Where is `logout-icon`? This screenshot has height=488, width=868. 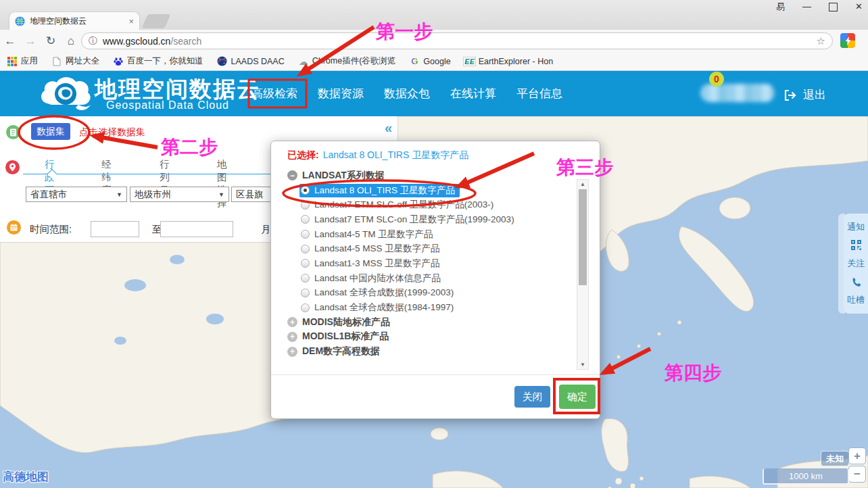 logout-icon is located at coordinates (790, 95).